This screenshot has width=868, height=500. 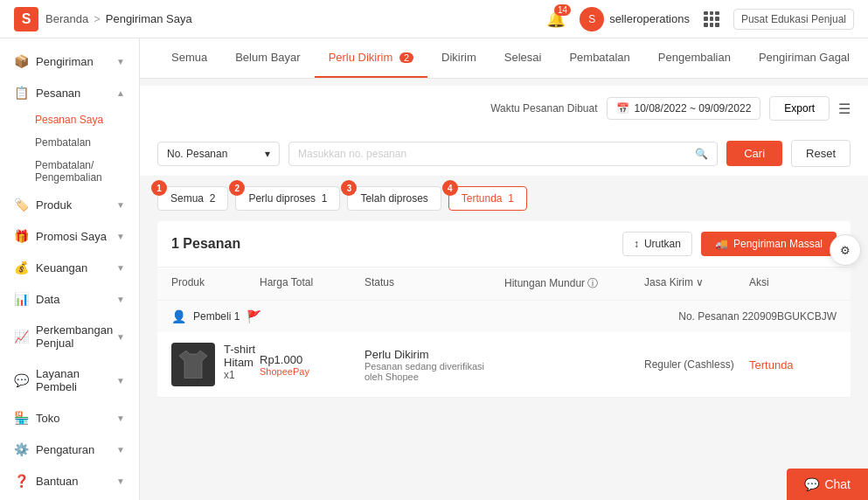 I want to click on clipboard-icon: 📋, so click(x=21, y=93).